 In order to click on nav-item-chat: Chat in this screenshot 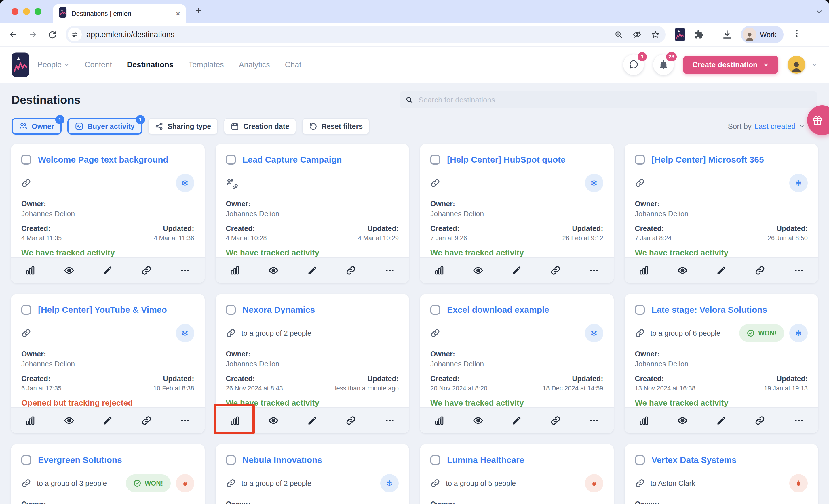, I will do `click(293, 65)`.